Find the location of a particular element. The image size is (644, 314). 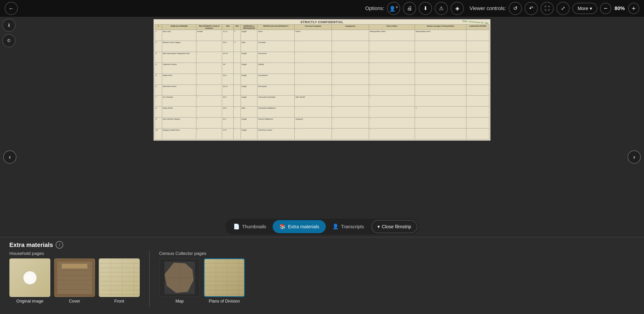

row-num: 6 is located at coordinates (158, 90).